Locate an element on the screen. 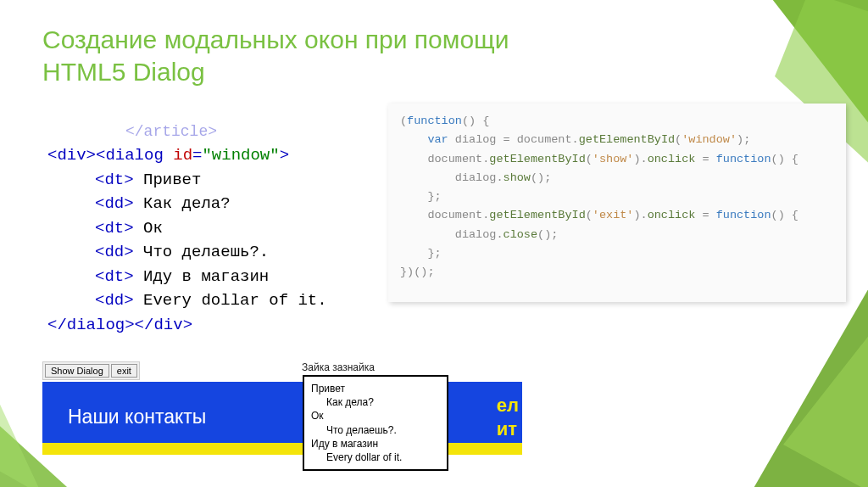 The height and width of the screenshot is (487, 868). code-line: <dd> Every dollar of it. is located at coordinates (220, 300).